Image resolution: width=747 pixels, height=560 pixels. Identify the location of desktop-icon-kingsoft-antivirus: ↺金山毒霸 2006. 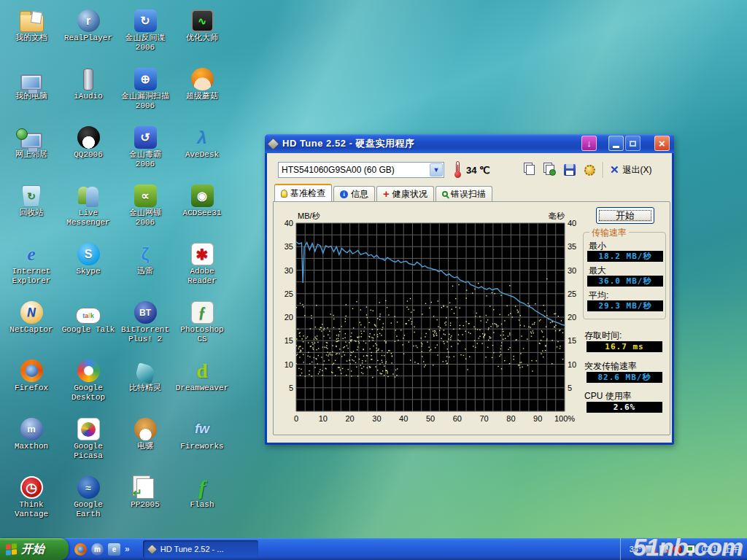
(145, 150).